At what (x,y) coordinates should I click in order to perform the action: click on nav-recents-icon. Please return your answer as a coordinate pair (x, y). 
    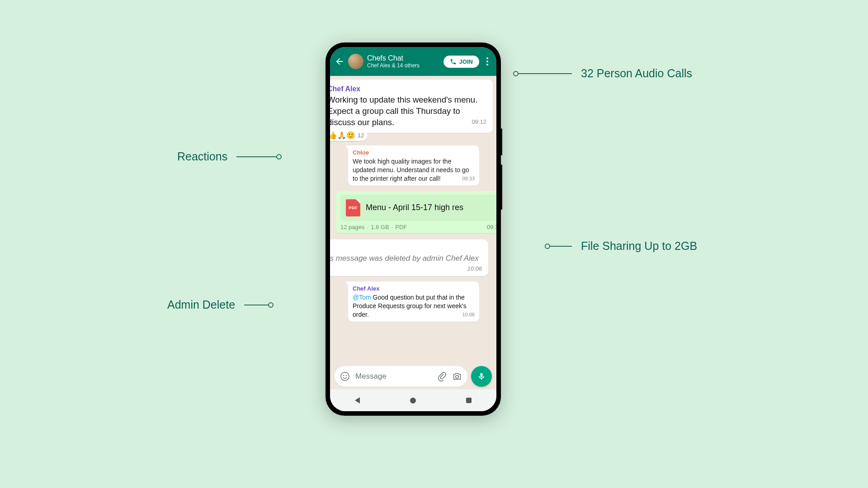
    Looking at the image, I should click on (469, 400).